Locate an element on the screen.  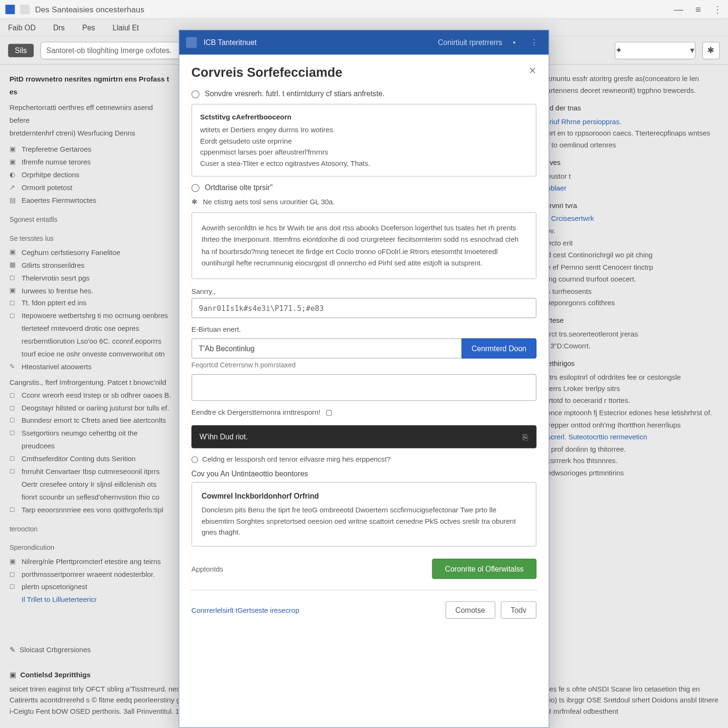
sidebar-link: Il Trllet to Lillueterteericr is located at coordinates (97, 600).